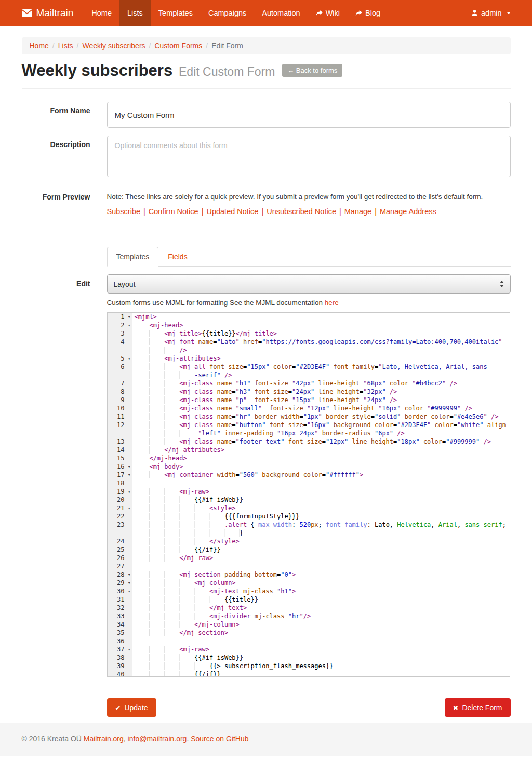  Describe the element at coordinates (232, 211) in the screenshot. I see `preview-link: Updated Notice` at that location.